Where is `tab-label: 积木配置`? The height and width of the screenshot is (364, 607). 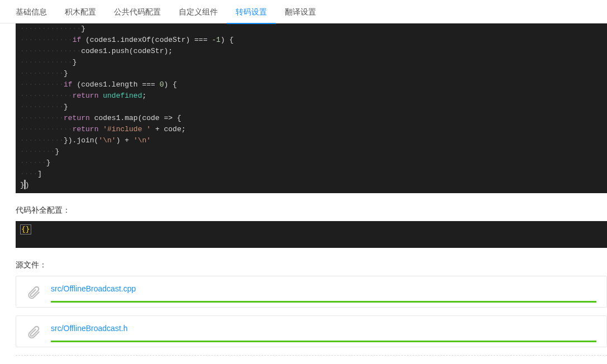
tab-label: 积木配置 is located at coordinates (80, 12).